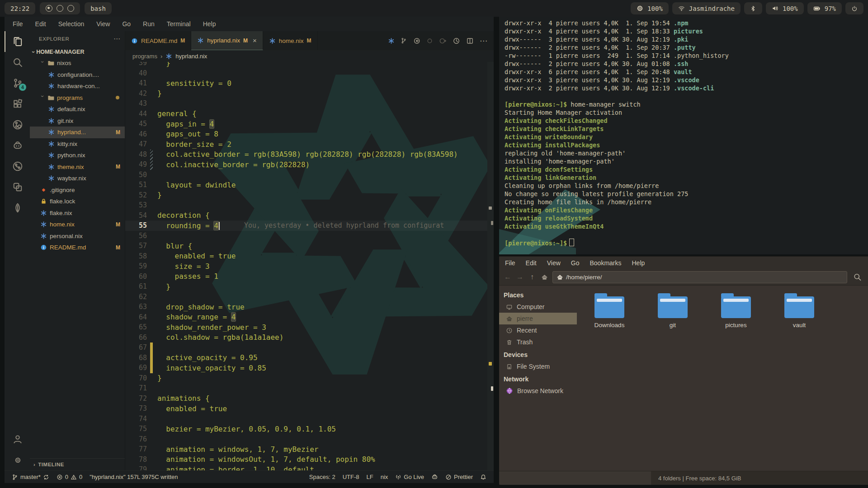 Image resolution: width=868 pixels, height=488 pixels. I want to click on close-tab-icon: ×, so click(255, 41).